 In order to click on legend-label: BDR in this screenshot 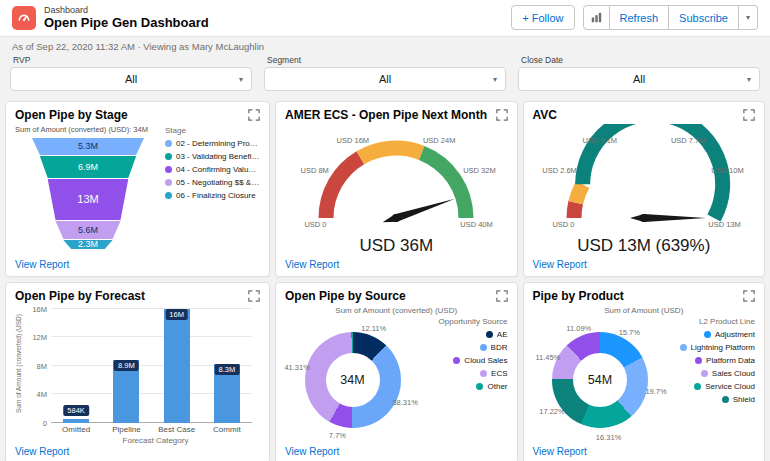, I will do `click(500, 348)`.